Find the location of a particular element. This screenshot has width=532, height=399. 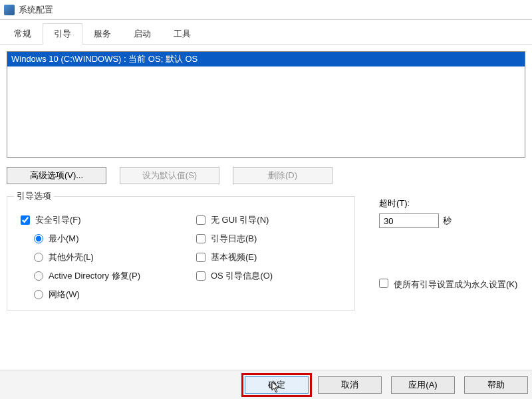

radio-adrepair-label: Active Directory 修复(P) is located at coordinates (94, 276).